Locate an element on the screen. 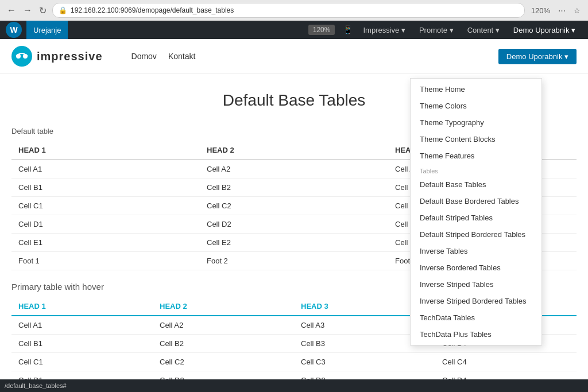 This screenshot has height=392, width=588. site-header: impressive Domov Kontakt Demo Uporabnik … is located at coordinates (294, 56).